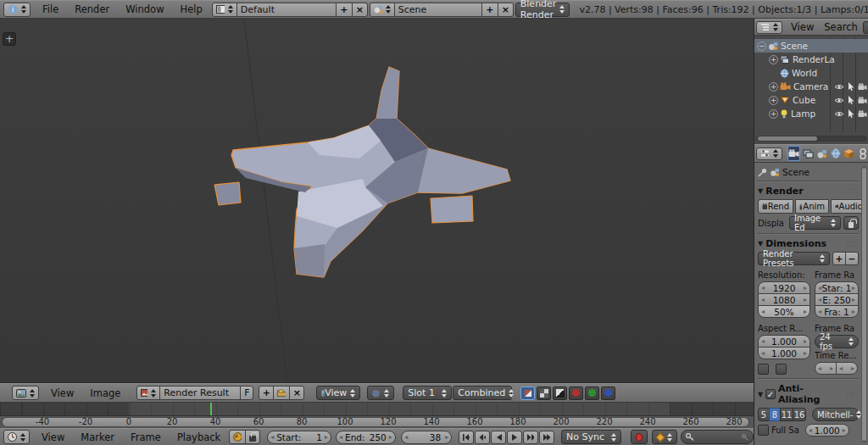 The height and width of the screenshot is (445, 868). What do you see at coordinates (253, 437) in the screenshot?
I see `lock-time-cursor-button` at bounding box center [253, 437].